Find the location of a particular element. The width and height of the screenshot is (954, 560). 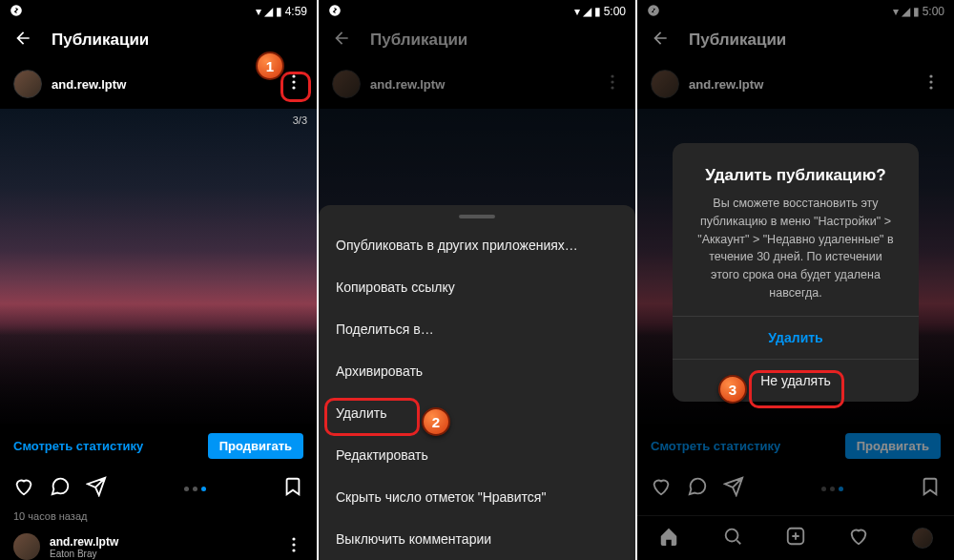

nav-home-icon is located at coordinates (669, 538).